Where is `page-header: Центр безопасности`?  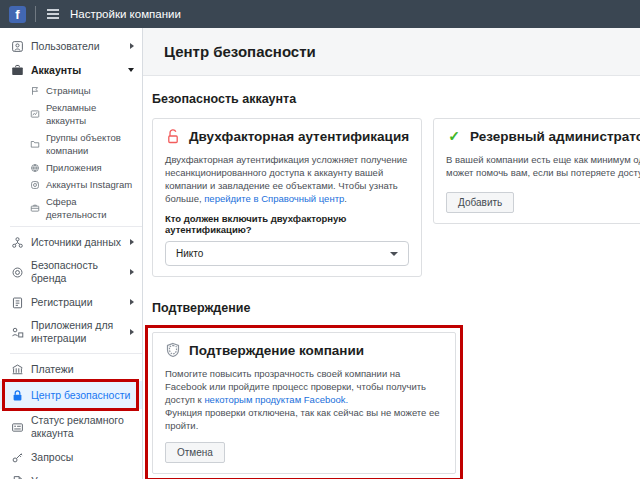
page-header: Центр безопасности is located at coordinates (392, 52).